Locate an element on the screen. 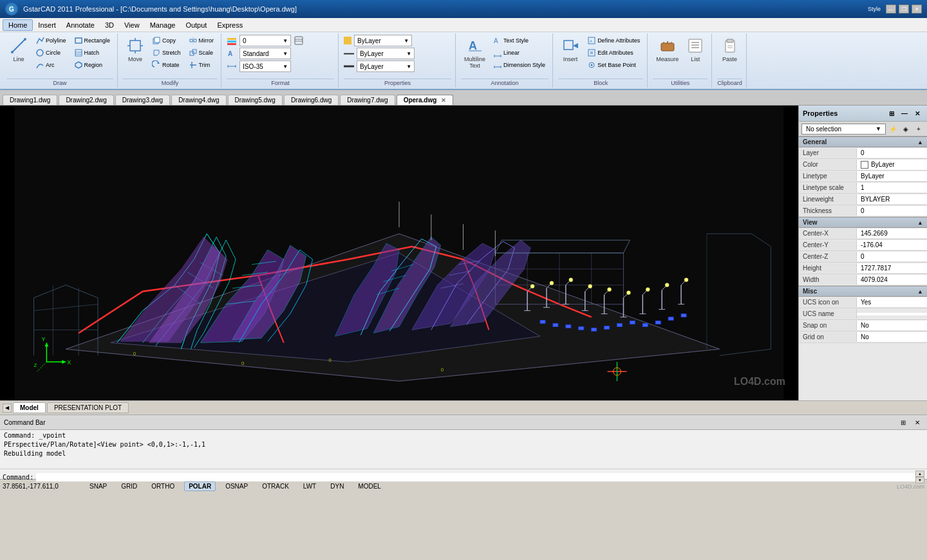 The height and width of the screenshot is (560, 927). dimension-style-btn: Dimension Style is located at coordinates (519, 65).